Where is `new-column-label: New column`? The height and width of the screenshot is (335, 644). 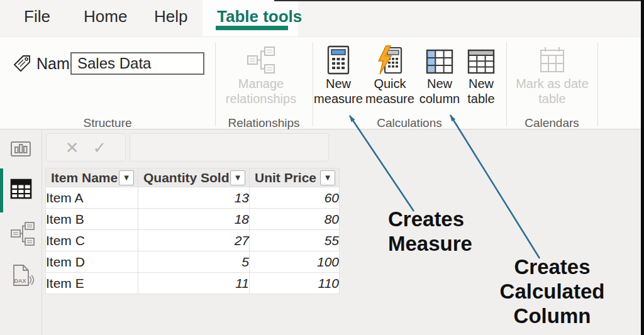 new-column-label: New column is located at coordinates (440, 91).